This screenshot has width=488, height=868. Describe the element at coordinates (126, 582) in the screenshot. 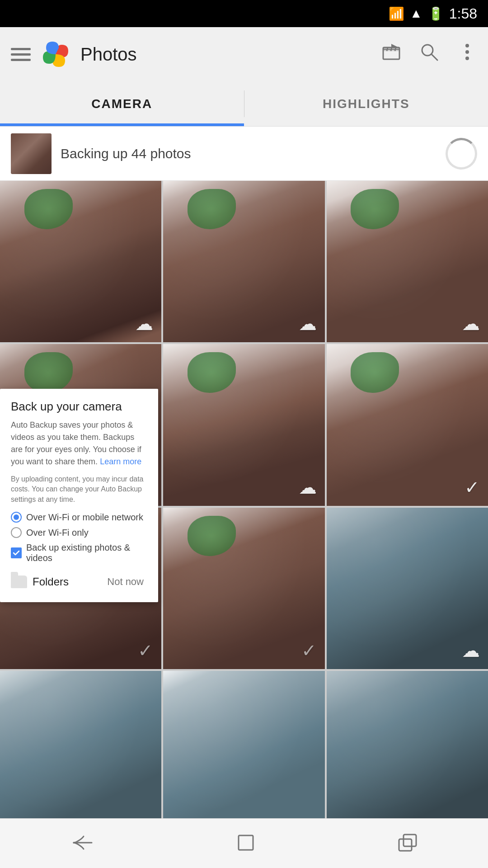

I see `not-now-button: Not now` at that location.